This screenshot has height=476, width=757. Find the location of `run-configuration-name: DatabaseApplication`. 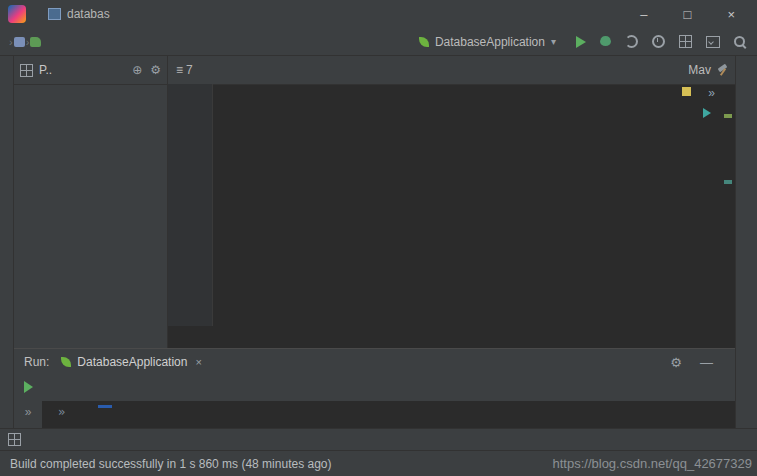

run-configuration-name: DatabaseApplication is located at coordinates (490, 42).